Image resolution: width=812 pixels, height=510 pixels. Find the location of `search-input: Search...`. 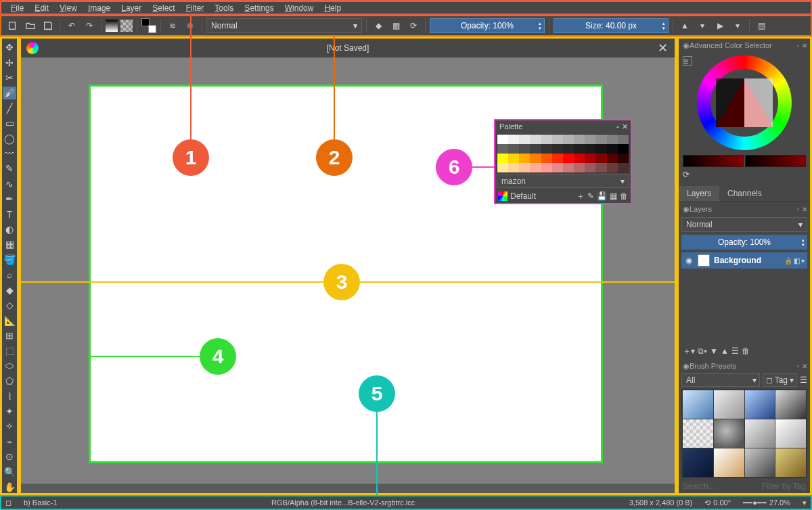

search-input: Search... is located at coordinates (699, 486).